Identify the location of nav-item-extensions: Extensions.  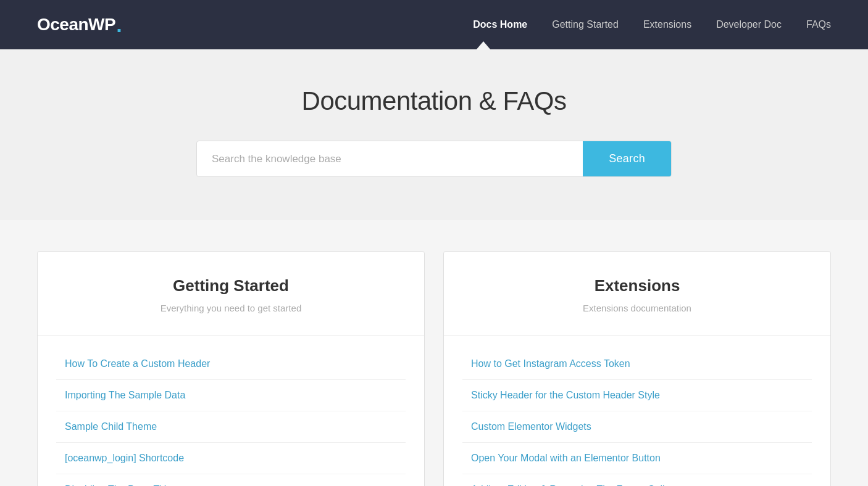
(667, 25).